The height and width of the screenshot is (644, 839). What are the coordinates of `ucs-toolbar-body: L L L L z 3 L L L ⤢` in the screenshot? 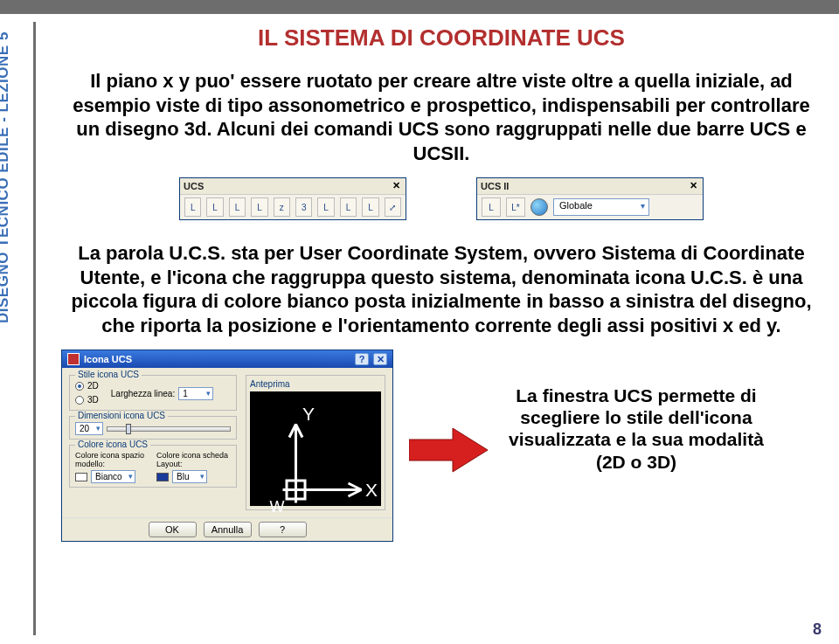 It's located at (293, 206).